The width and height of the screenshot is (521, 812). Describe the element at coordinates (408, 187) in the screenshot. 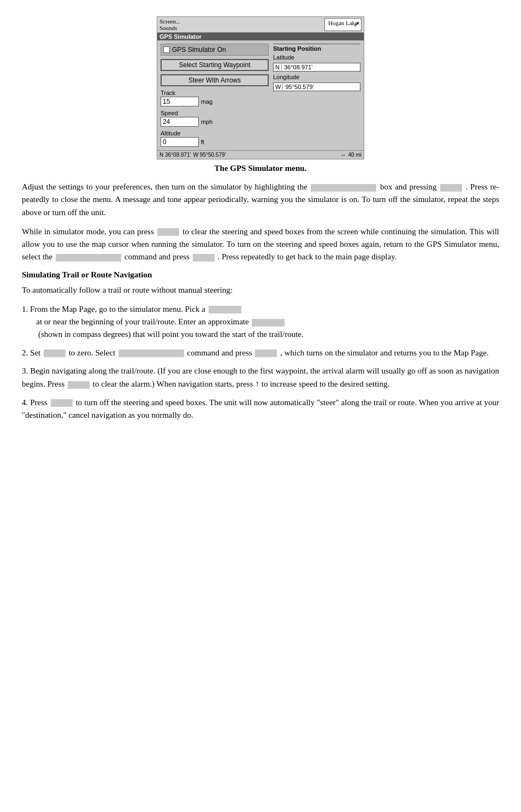

I see `p1-text-2: box and pressing` at that location.